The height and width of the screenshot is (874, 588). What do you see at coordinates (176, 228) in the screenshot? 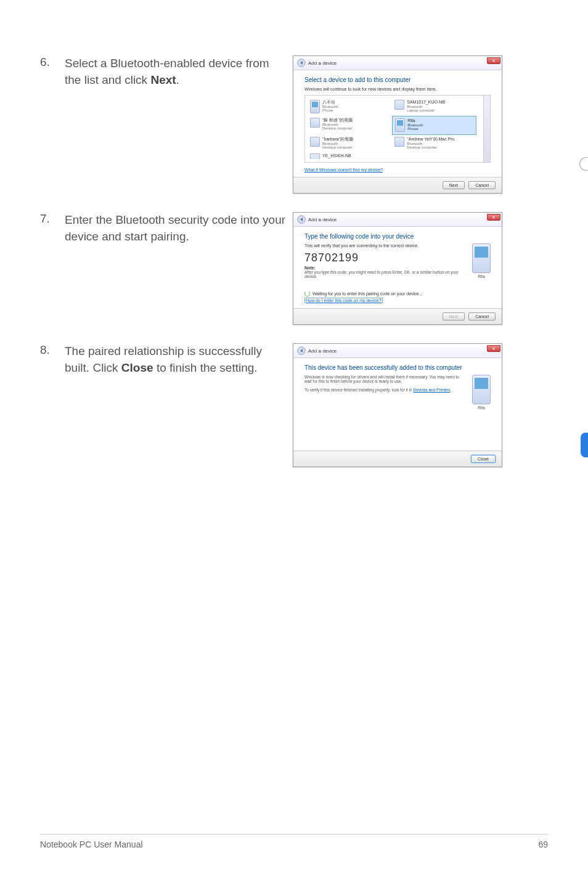
I see `step-text: Enter the Bluetooth security code into y…` at bounding box center [176, 228].